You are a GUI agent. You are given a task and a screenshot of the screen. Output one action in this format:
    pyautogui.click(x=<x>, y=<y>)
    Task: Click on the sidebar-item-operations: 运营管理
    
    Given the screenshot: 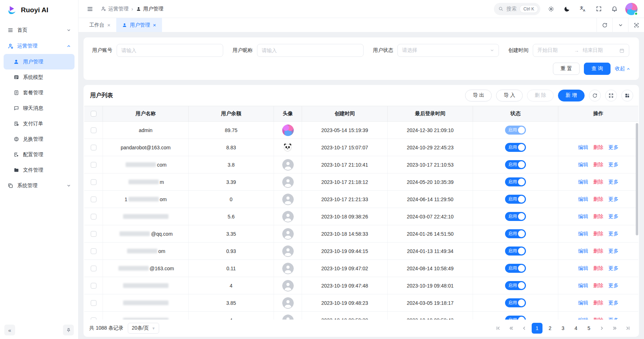 What is the action you would take?
    pyautogui.click(x=39, y=46)
    